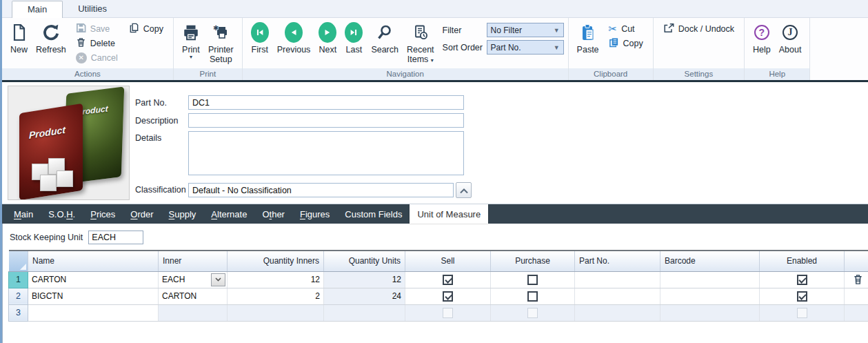 The image size is (868, 343). I want to click on refresh-button: Refresh, so click(51, 44).